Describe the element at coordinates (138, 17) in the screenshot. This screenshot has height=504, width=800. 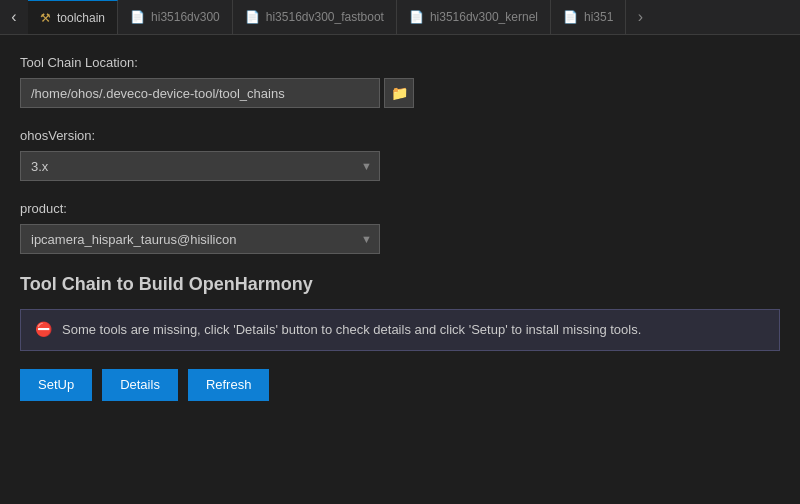
I see `doc-icon-1: 📄` at that location.